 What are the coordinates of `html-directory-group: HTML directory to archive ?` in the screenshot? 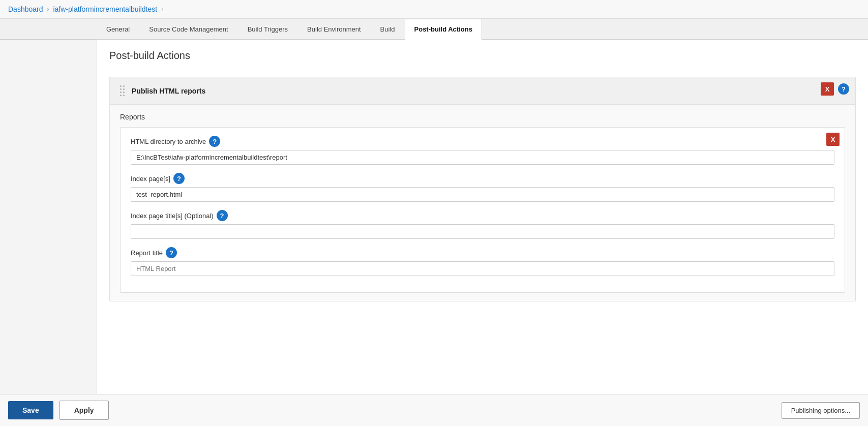 It's located at (483, 150).